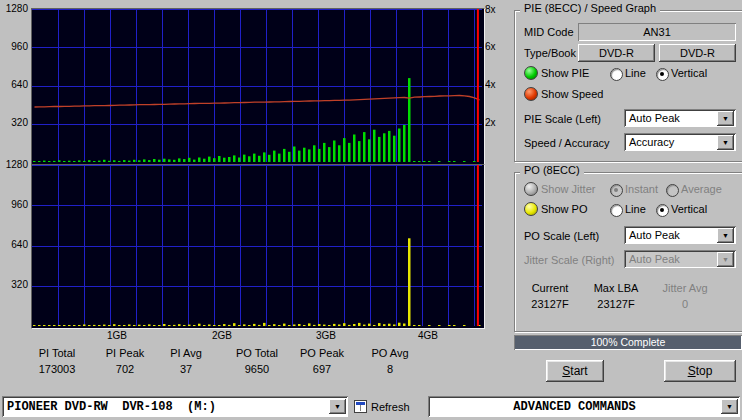 The width and height of the screenshot is (742, 420). What do you see at coordinates (680, 118) in the screenshot?
I see `pie-scale-select: Auto Peak ▼` at bounding box center [680, 118].